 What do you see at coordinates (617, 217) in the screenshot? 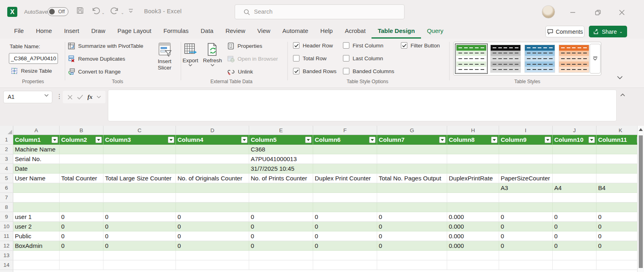
I see `cell-K9: 0` at bounding box center [617, 217].